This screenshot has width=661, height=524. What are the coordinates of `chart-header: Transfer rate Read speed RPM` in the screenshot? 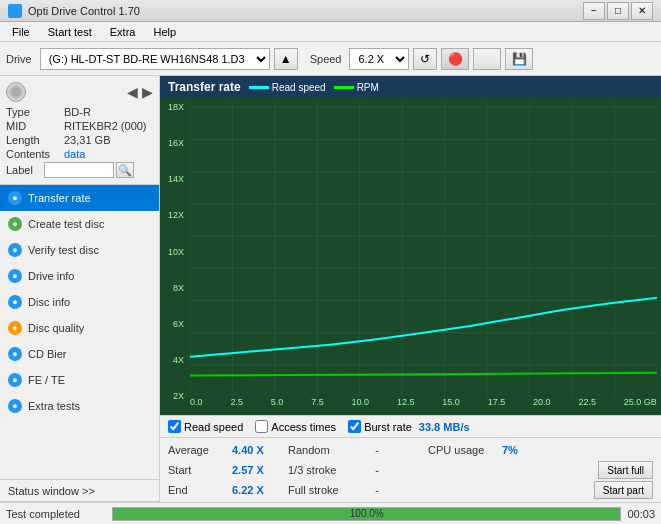 It's located at (410, 87).